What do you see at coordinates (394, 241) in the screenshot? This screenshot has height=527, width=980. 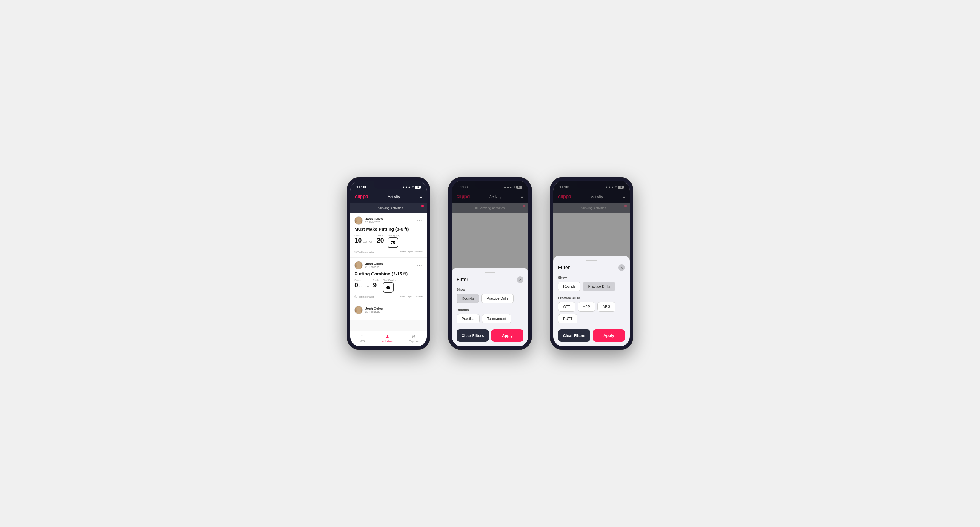 I see `stat-quality-1: Shot Quality 75` at bounding box center [394, 241].